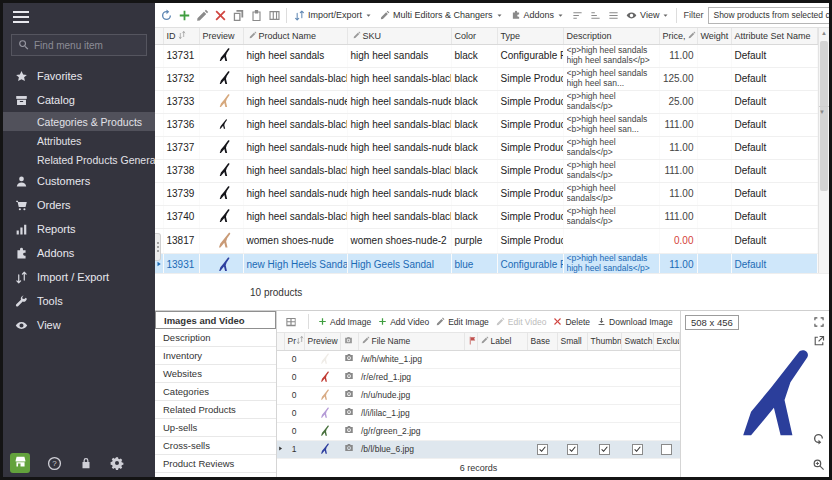  I want to click on category-filter-select: Show products from selected categories, so click(768, 16).